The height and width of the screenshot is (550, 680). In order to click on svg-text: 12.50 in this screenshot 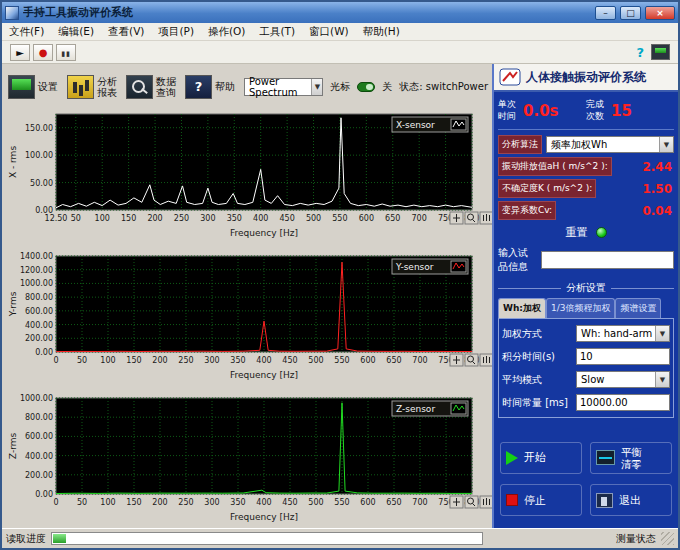, I will do `click(56, 218)`.